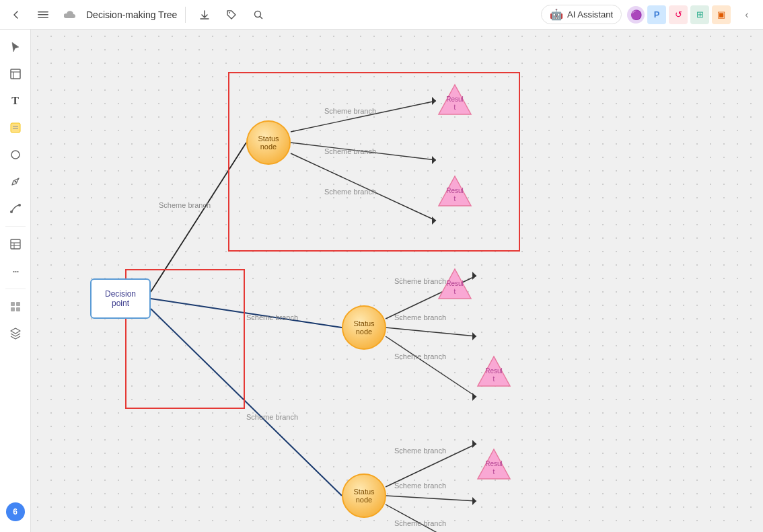 The width and height of the screenshot is (763, 532). I want to click on topbar: Decision-making Tree 🤖 AI Assistant 🟣 P …, so click(382, 15).